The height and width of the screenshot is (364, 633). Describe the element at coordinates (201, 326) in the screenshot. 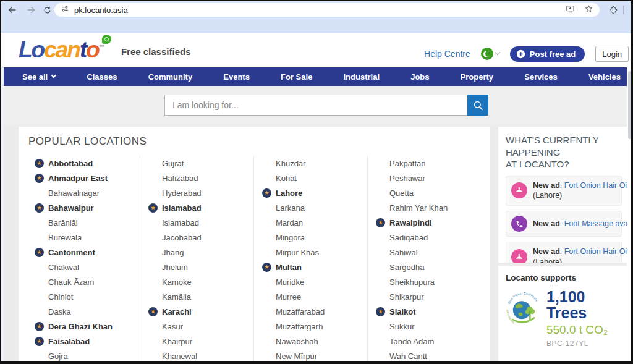

I see `location-link-kasur: Kasur` at that location.